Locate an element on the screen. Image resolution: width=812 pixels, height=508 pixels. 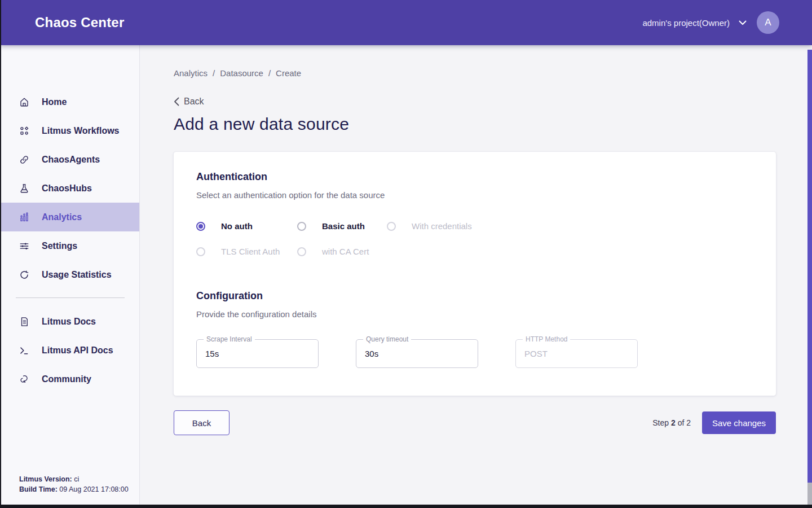
version-label: Litmus Version: is located at coordinates (46, 479).